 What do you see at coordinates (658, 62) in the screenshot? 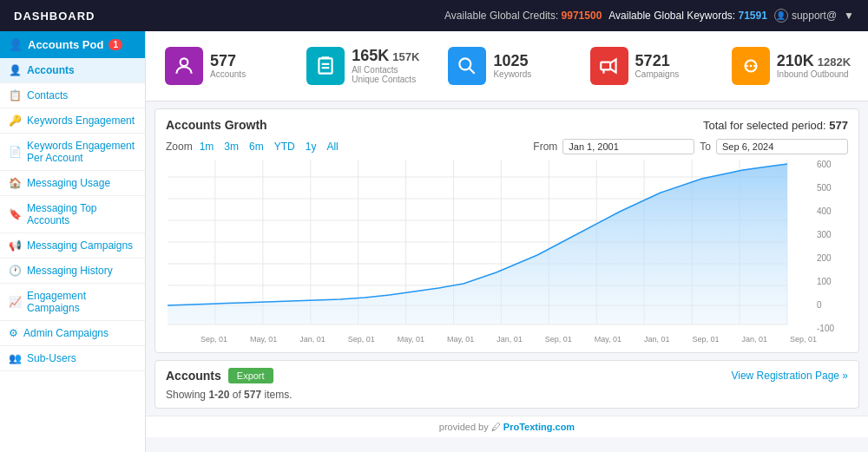
I see `campaigns-count: 5721` at bounding box center [658, 62].